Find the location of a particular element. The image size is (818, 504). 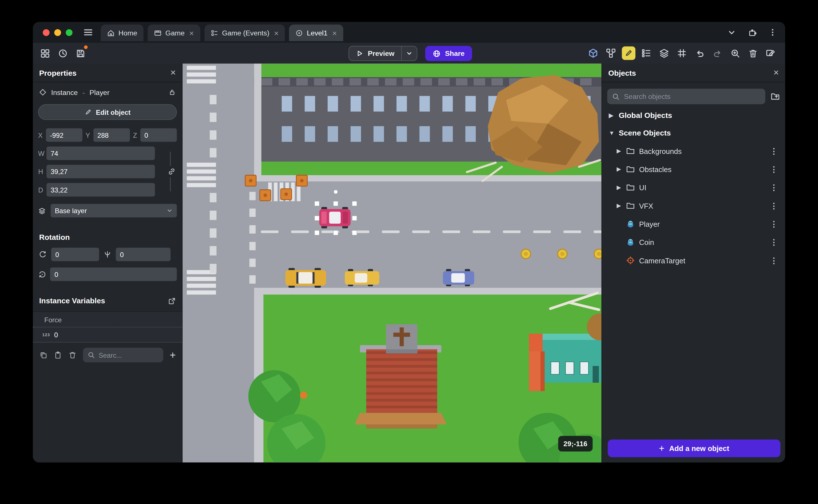

add-variable-button: + is located at coordinates (173, 355).